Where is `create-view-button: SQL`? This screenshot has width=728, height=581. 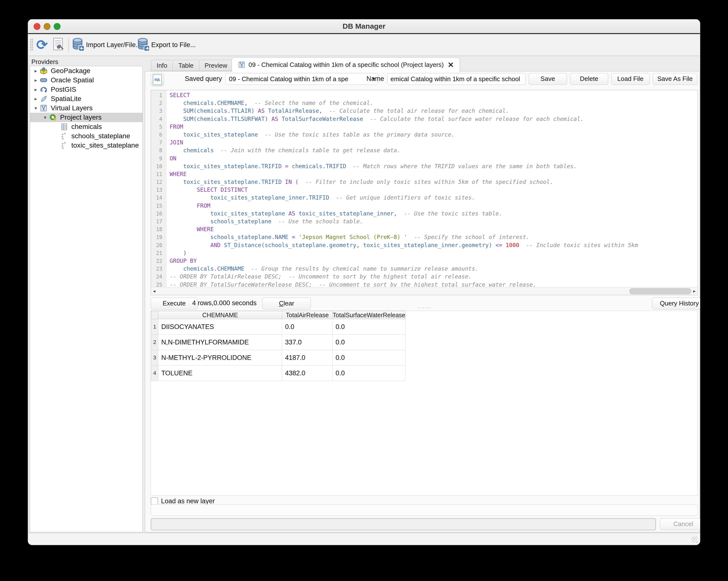 create-view-button: SQL is located at coordinates (157, 80).